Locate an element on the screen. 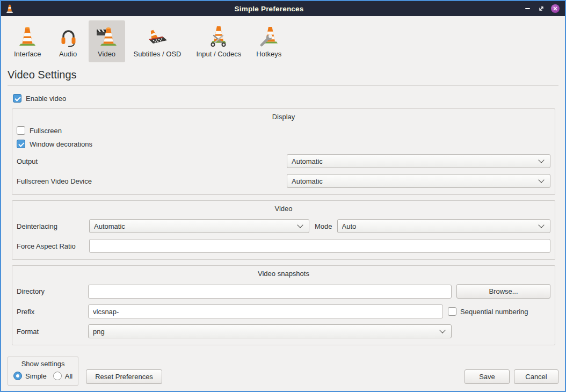  close-icon is located at coordinates (555, 9).